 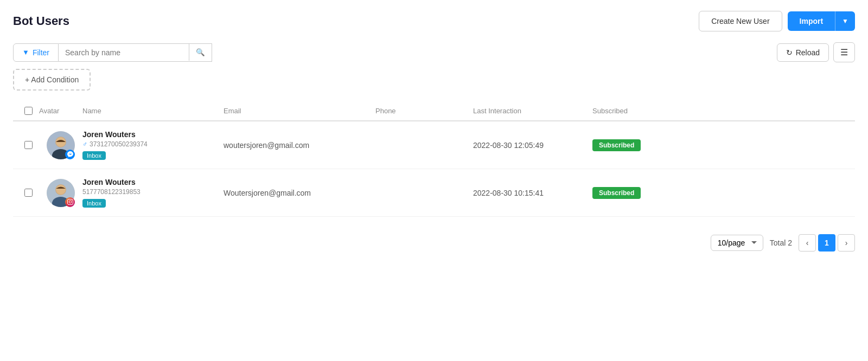 I want to click on add-condition-wrapper: + Add Condition, so click(x=434, y=80).